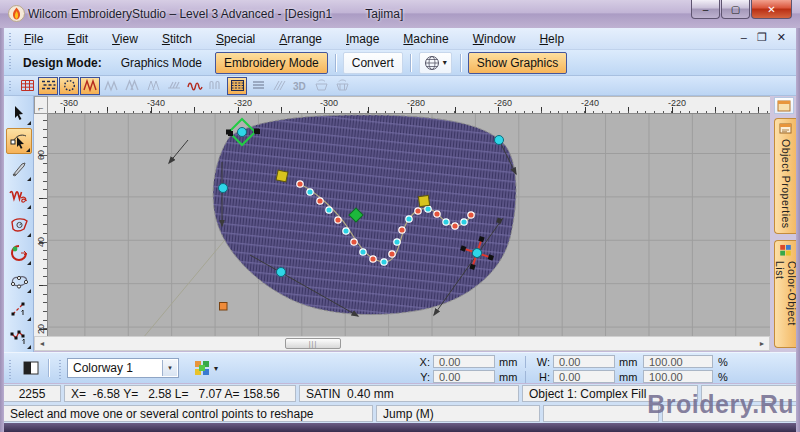  Describe the element at coordinates (678, 376) in the screenshot. I see `scale-y-input: 100.00` at that location.